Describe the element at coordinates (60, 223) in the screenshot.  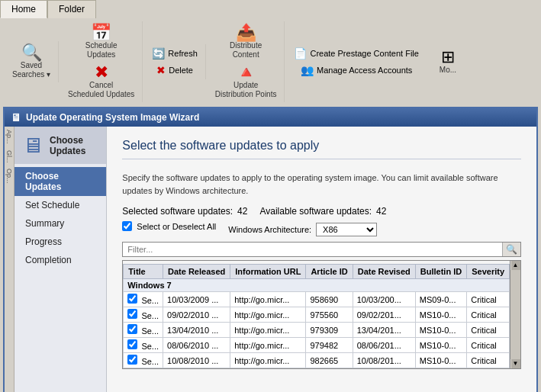
I see `nav-item-summary: Summary` at that location.